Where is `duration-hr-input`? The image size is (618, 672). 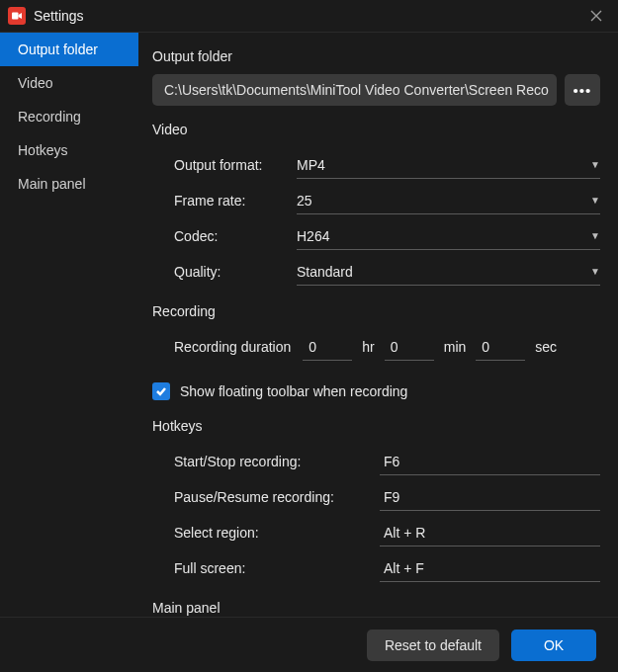
duration-hr-input is located at coordinates (327, 347).